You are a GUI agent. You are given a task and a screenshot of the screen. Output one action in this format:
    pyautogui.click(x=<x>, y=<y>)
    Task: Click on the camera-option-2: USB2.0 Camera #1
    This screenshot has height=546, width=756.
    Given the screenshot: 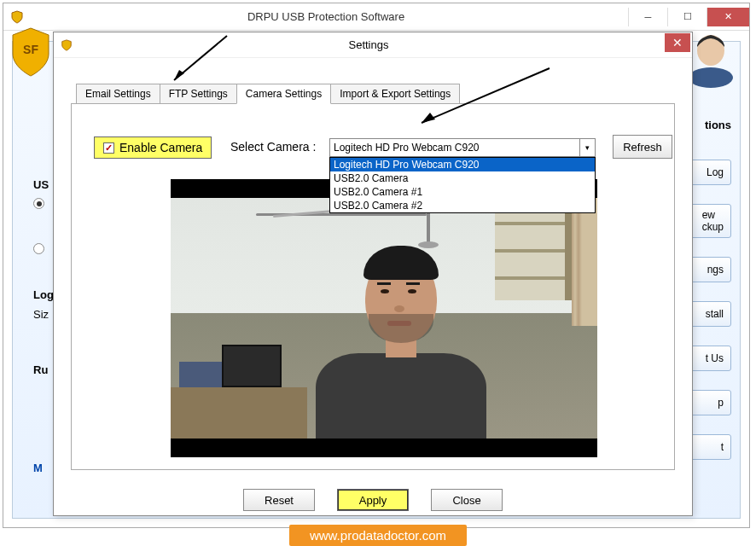 What is the action you would take?
    pyautogui.click(x=462, y=192)
    